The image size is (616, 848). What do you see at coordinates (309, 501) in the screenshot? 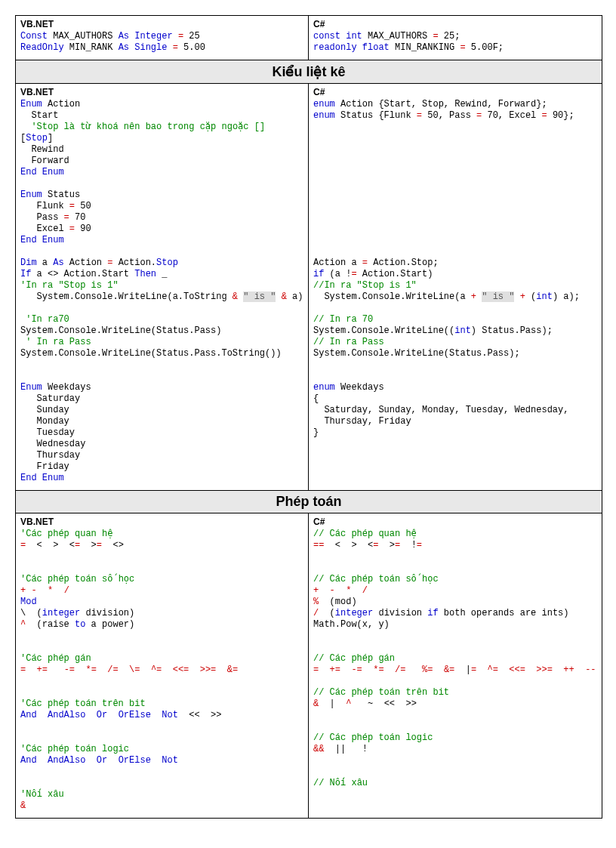
I see `section-header: Phép toán` at bounding box center [309, 501].